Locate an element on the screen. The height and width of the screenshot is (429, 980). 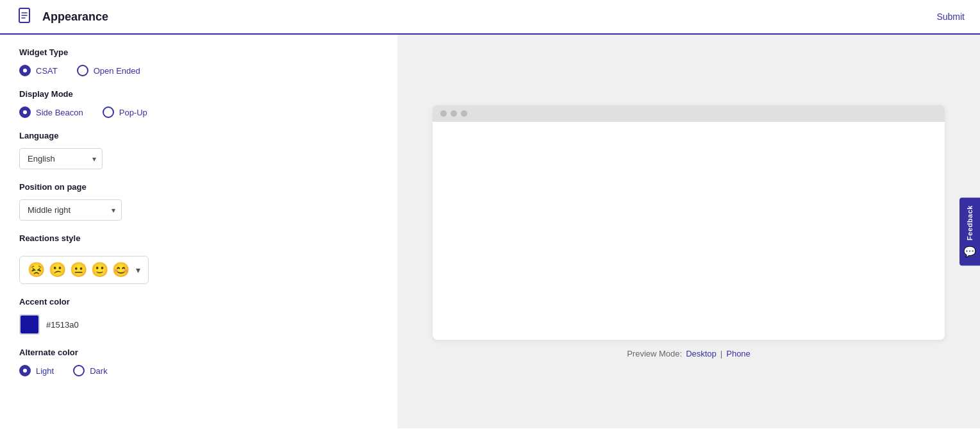
preview-mode-label: Preview Mode: is located at coordinates (654, 354).